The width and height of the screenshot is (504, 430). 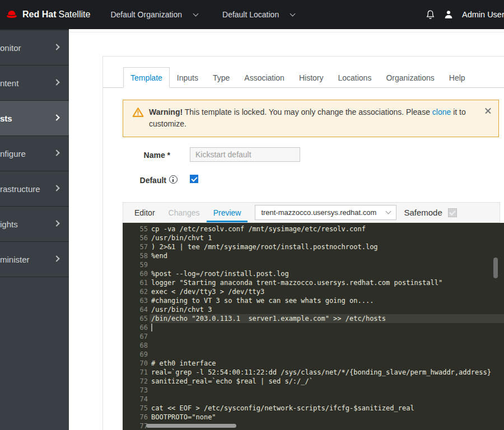 I want to click on alert-title: Warning!, so click(x=166, y=112).